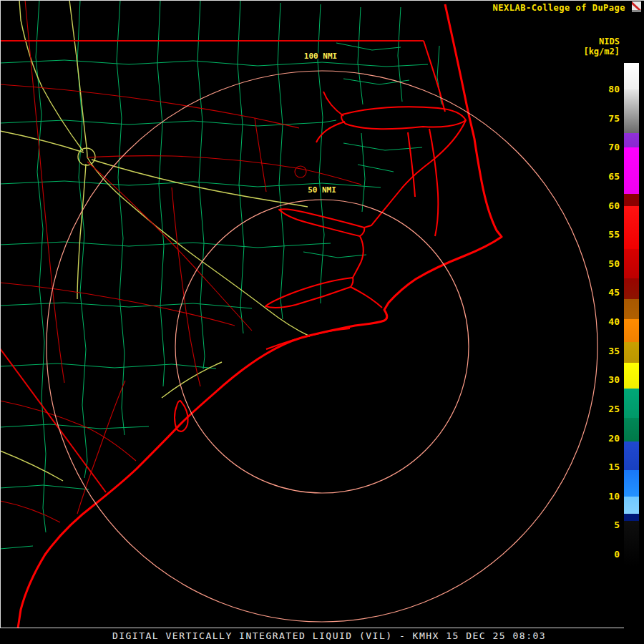  I want to click on brand-text: NEXLAB-College of DuPage, so click(560, 8).